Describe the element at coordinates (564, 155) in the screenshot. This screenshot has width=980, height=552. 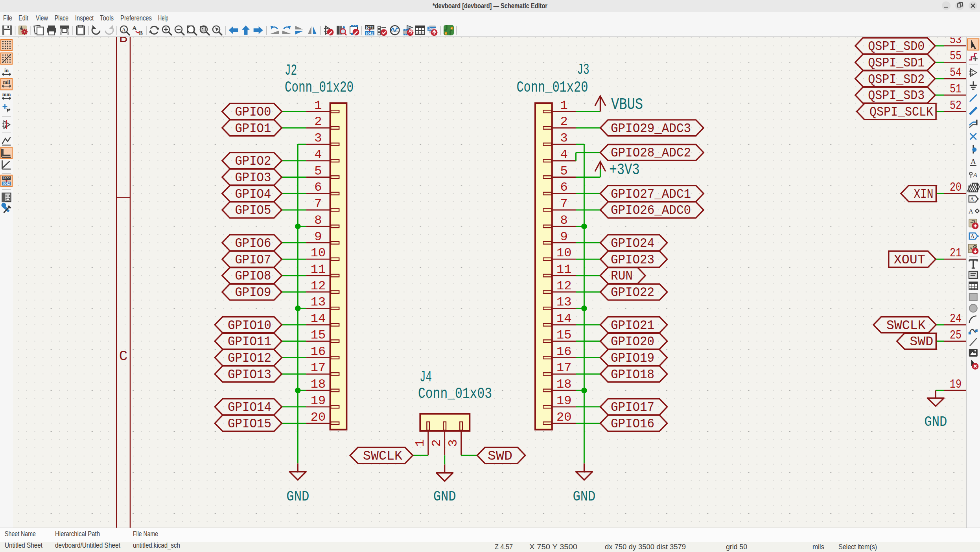
I see `svg-text: 4` at that location.